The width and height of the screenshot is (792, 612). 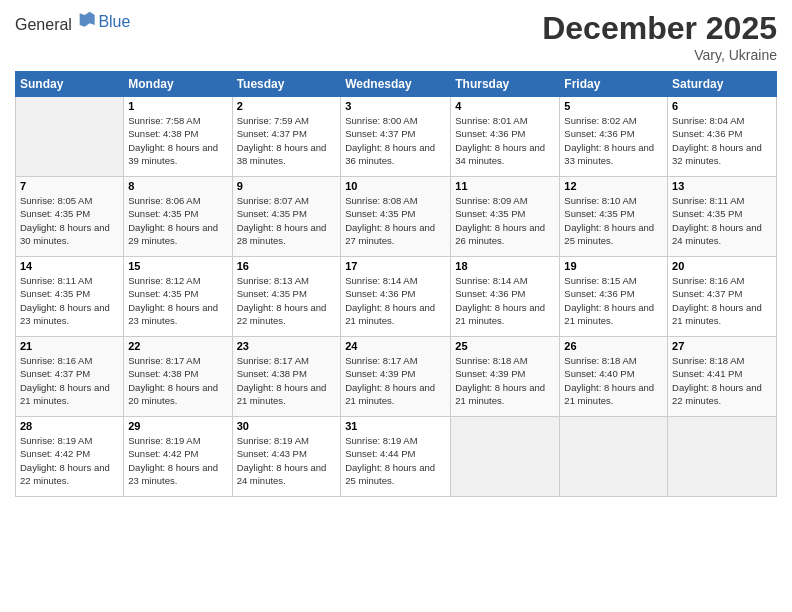 I want to click on col-thursday: Thursday, so click(x=506, y=84).